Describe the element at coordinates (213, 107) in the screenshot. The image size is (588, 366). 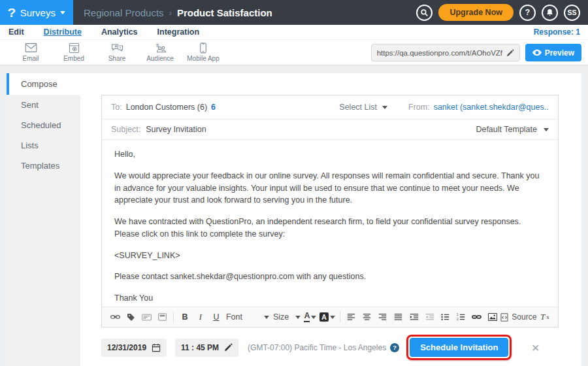
I see `to-count: 6` at that location.